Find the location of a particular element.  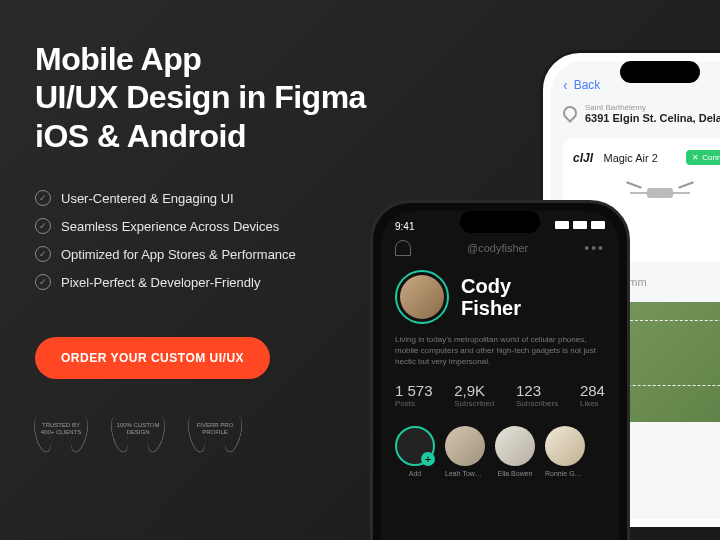

badge-item: 100% CUSTOM DESIGN is located at coordinates (138, 434).